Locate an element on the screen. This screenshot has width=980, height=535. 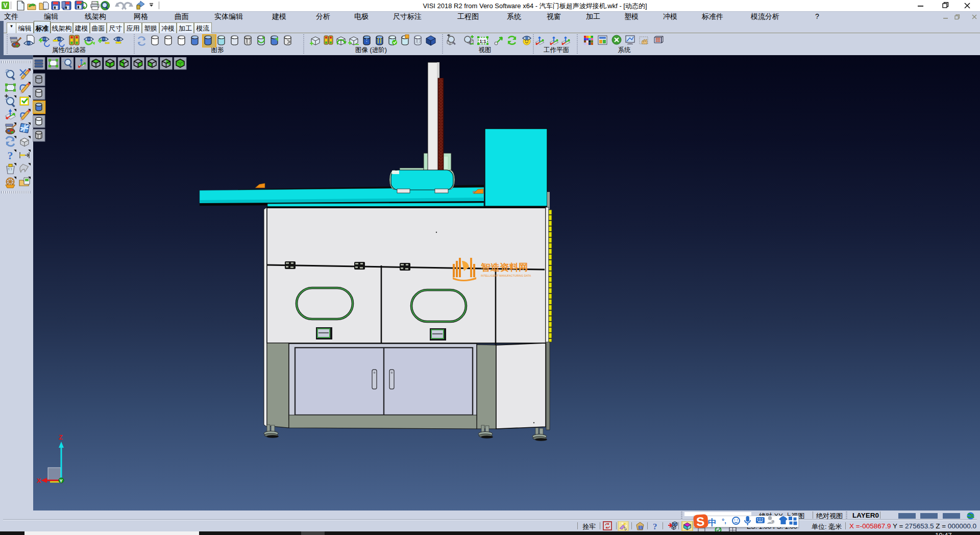
svg-text: 中 is located at coordinates (713, 523).